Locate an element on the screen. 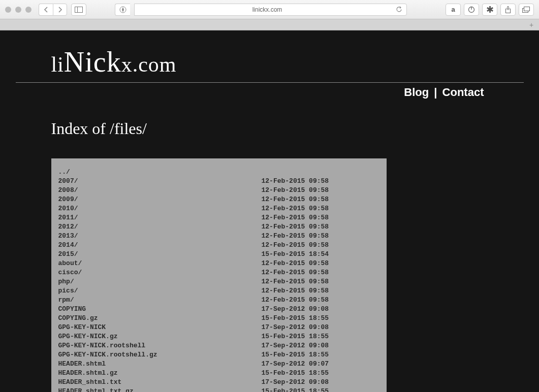 The image size is (539, 392). address-bar: linickx.com is located at coordinates (270, 10).